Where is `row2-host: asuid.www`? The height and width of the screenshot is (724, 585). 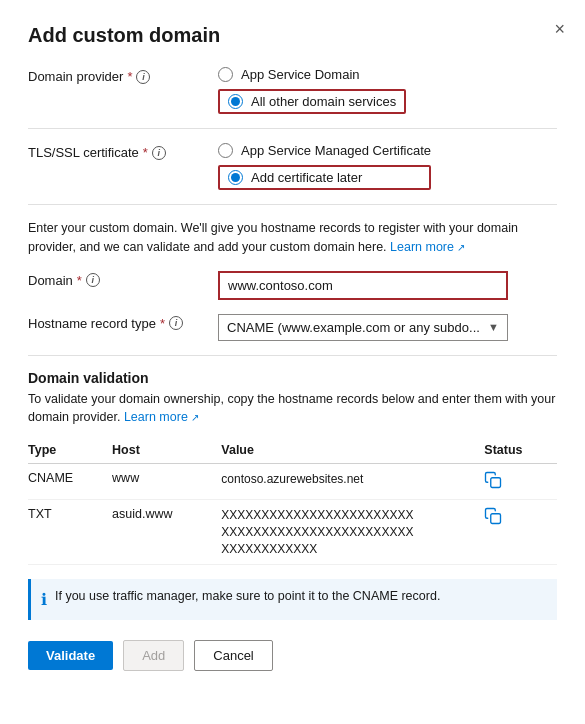 row2-host: asuid.www is located at coordinates (166, 532).